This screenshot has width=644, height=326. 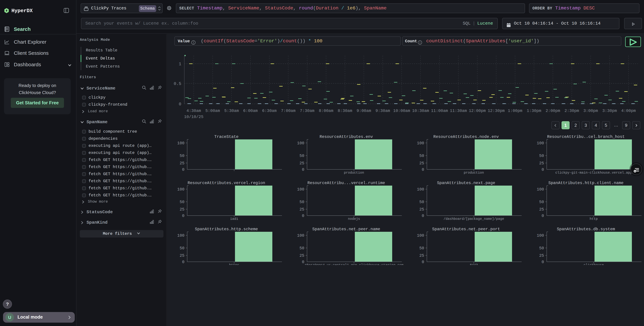 I want to click on svg-text:ResourceAttributes.vercel.regi: ResourceAttributes.vercel.region, so click(x=226, y=183).